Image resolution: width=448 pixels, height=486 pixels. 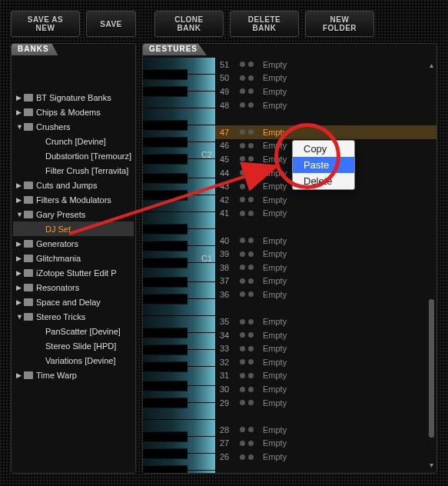 What do you see at coordinates (74, 141) in the screenshot?
I see `bank-item: Crunch [Devine]` at bounding box center [74, 141].